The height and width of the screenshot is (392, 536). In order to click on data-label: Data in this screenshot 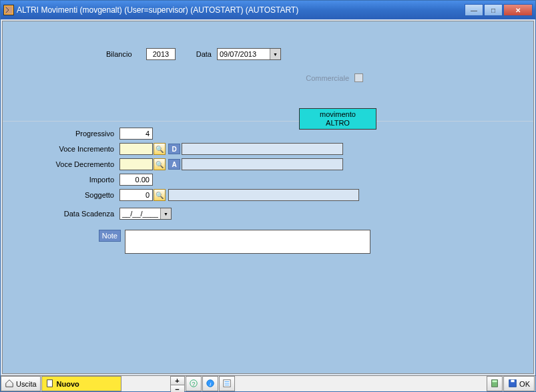, I will do `click(204, 54)`.